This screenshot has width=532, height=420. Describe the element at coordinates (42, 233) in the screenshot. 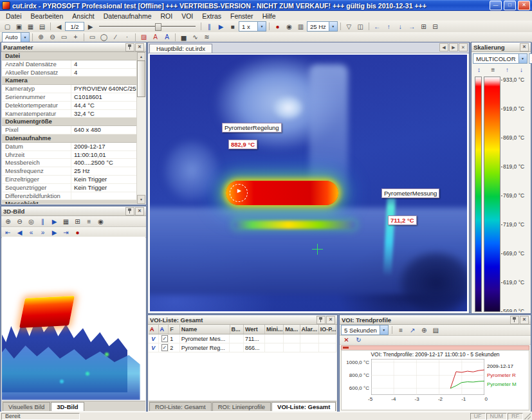

I see `fast-forward-icon: »` at that location.